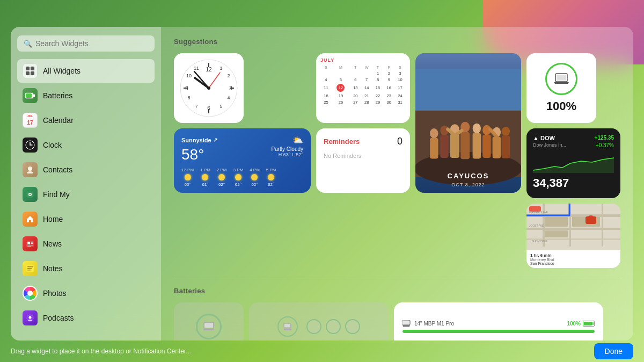  Describe the element at coordinates (86, 145) in the screenshot. I see `sidebar-item-clock: Clock` at that location.